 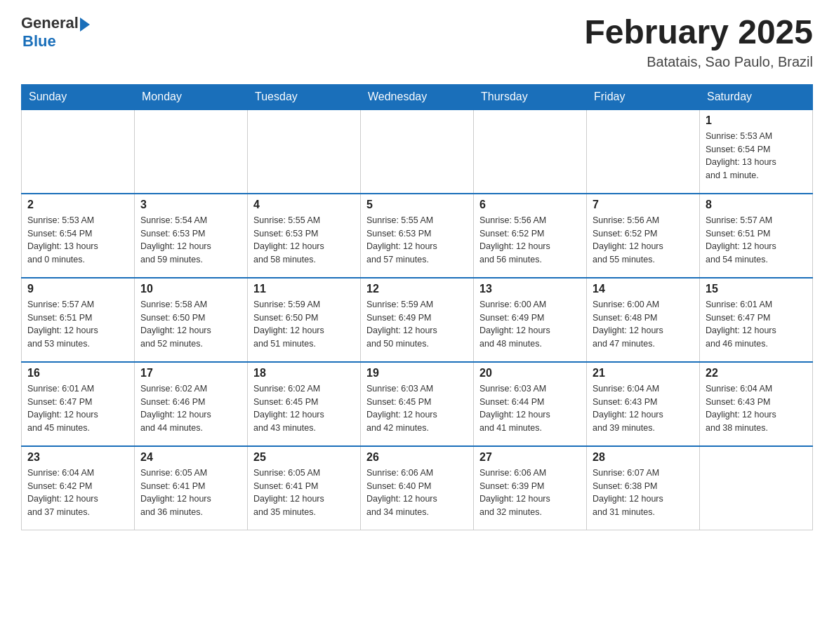 What do you see at coordinates (79, 320) in the screenshot?
I see `calendar-cell: 9Sunrise: 5:57 AM Sunset: 6:51 PM Daylig…` at bounding box center [79, 320].